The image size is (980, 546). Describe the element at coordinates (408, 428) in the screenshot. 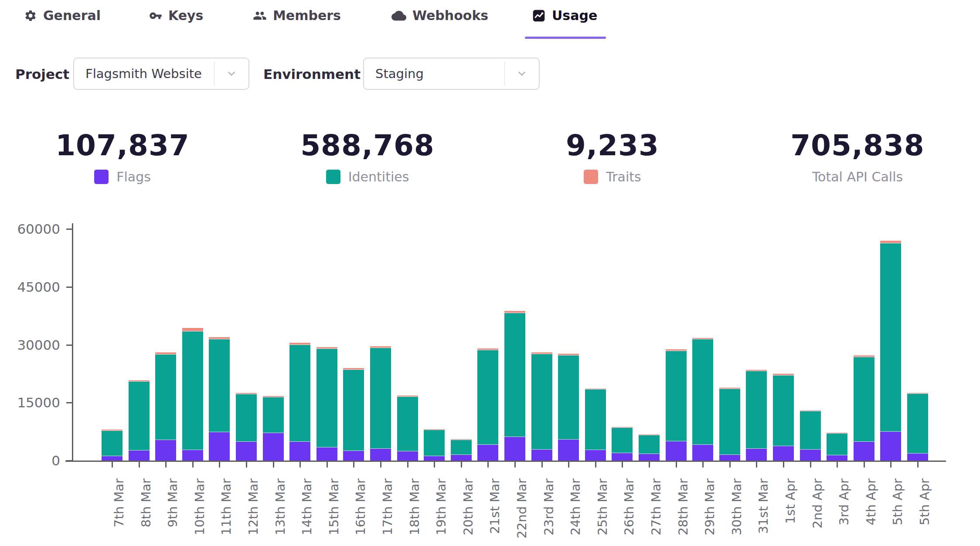

I see `bar-18th-mar` at that location.